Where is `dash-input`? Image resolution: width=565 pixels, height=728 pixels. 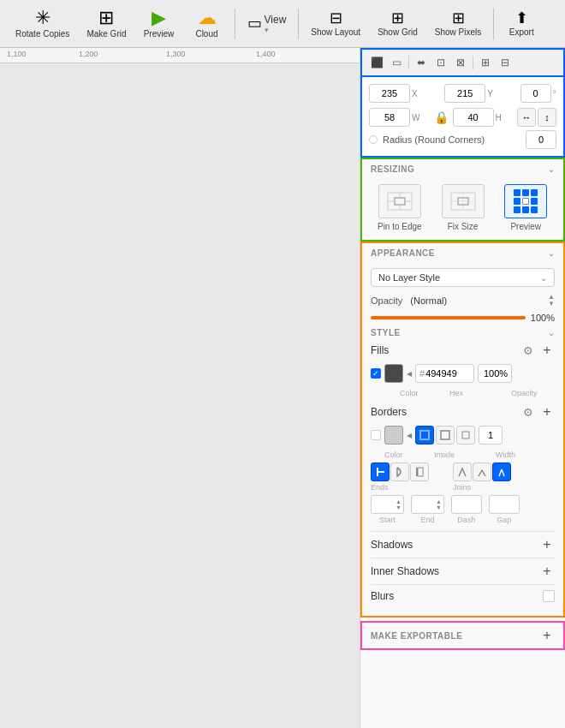 dash-input is located at coordinates (467, 504).